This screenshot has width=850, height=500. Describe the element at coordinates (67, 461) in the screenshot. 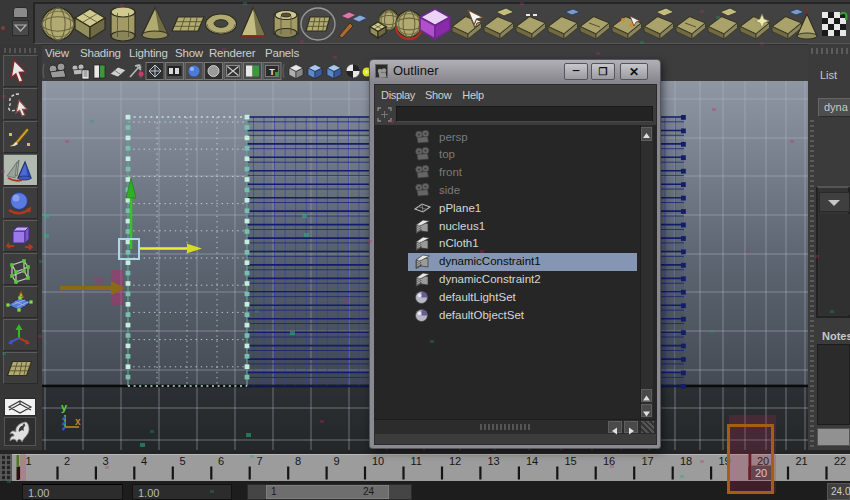

I see `svg-text: 2` at that location.